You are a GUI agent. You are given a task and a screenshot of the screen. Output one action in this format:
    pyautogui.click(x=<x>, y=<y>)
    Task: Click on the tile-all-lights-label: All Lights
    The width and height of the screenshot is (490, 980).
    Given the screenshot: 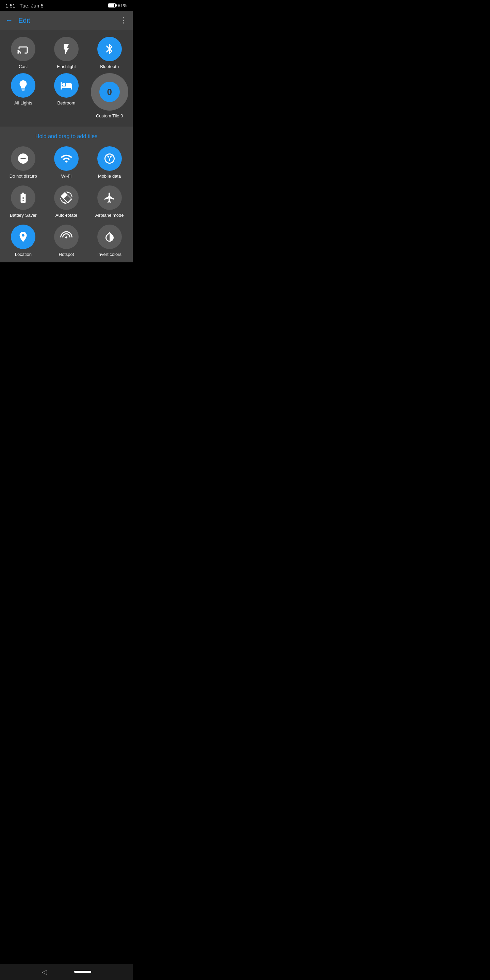 What is the action you would take?
    pyautogui.click(x=24, y=103)
    